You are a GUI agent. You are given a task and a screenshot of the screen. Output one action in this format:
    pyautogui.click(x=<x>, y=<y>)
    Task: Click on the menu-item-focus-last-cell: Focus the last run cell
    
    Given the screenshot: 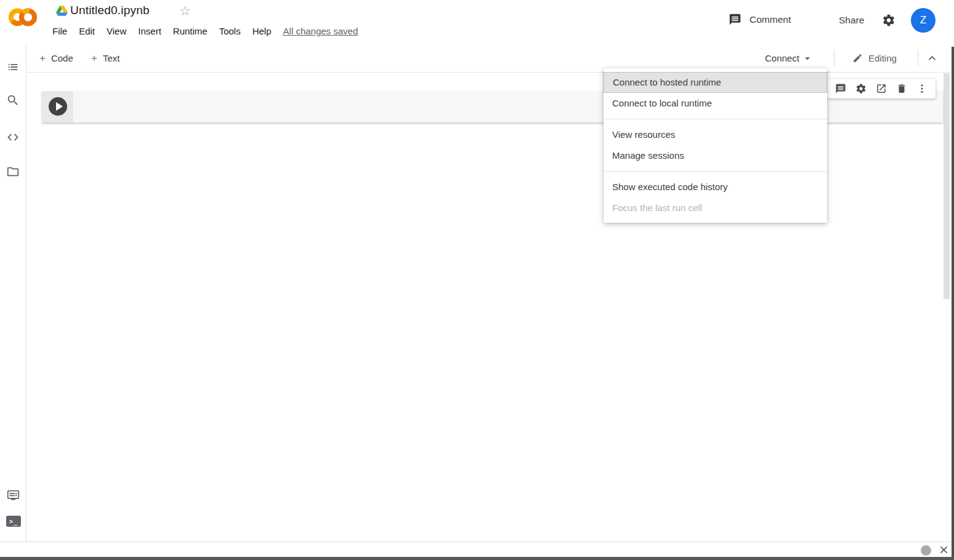 What is the action you would take?
    pyautogui.click(x=716, y=208)
    